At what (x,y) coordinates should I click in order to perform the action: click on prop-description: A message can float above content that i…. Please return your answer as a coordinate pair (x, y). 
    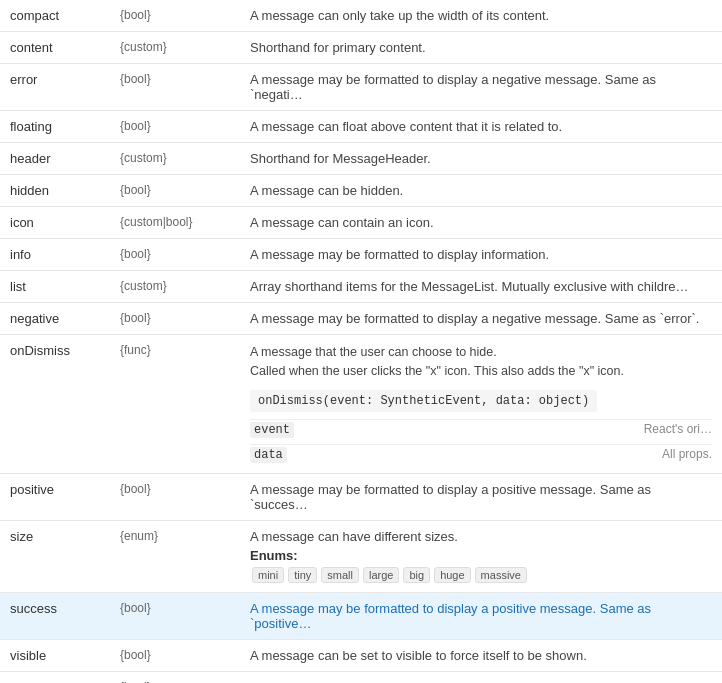
    Looking at the image, I should click on (481, 127).